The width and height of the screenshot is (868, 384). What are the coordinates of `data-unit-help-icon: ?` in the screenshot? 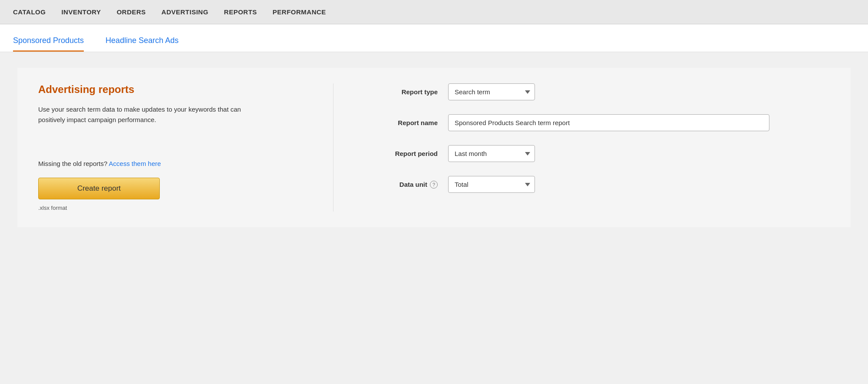 It's located at (434, 185).